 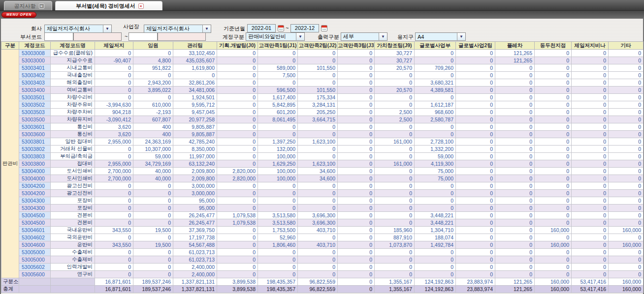 I want to click on account-code-cell: 53004602, so click(x=35, y=238).